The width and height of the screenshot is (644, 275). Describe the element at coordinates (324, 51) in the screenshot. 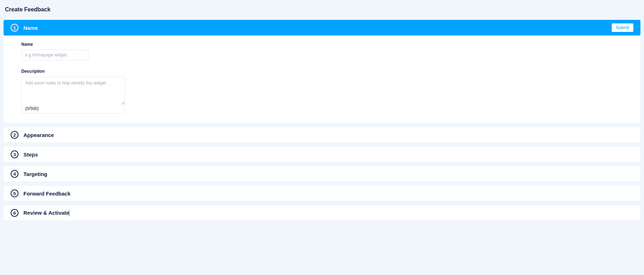

I see `name-field-group: Name` at that location.